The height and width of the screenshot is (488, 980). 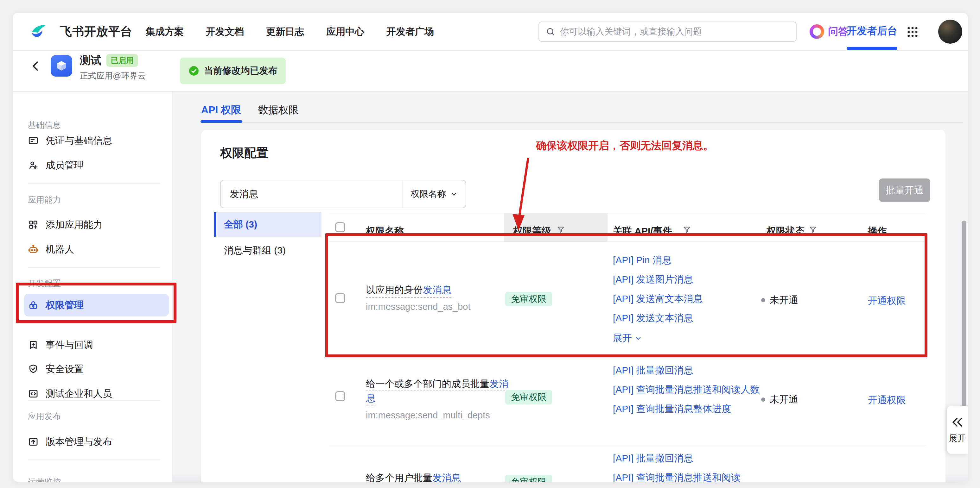 What do you see at coordinates (33, 165) in the screenshot?
I see `member-add-icon` at bounding box center [33, 165].